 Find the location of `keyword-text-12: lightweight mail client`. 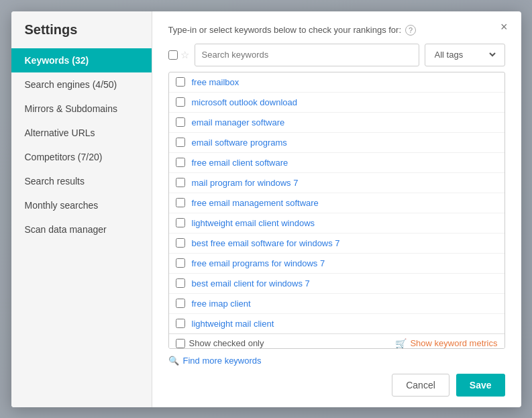

keyword-text-12: lightweight mail client is located at coordinates (233, 323).